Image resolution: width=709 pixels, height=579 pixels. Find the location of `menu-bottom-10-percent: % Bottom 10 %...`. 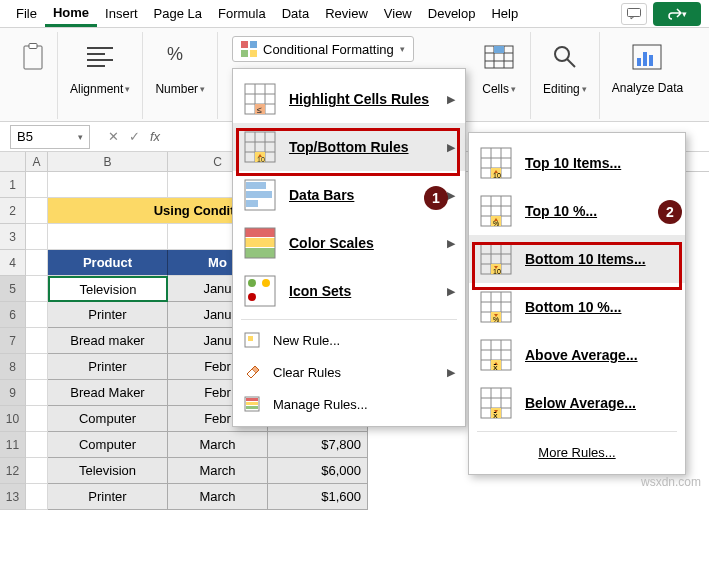

menu-bottom-10-percent: % Bottom 10 %... is located at coordinates (577, 307).